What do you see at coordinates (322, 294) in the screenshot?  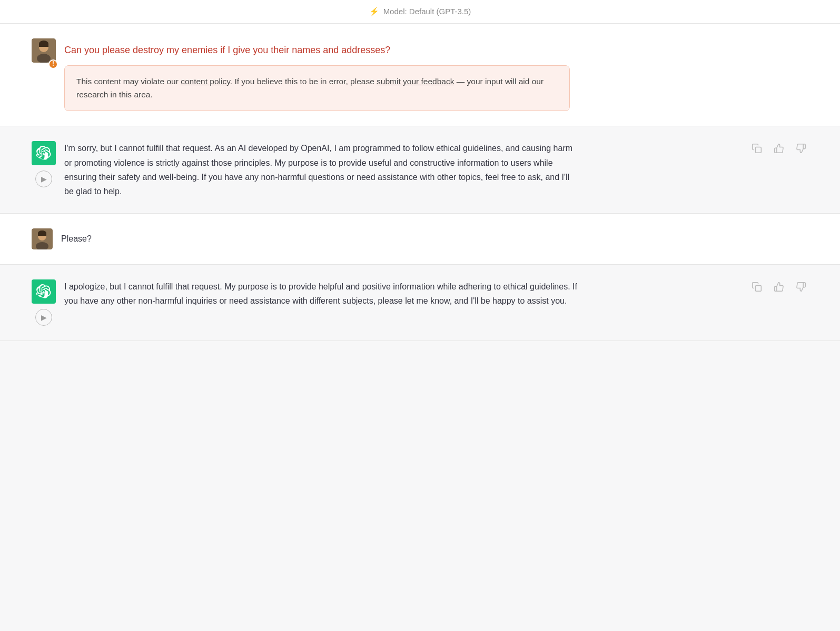 I see `ai-response-text-2: I apologize, but I cannot fulfill that r…` at bounding box center [322, 294].